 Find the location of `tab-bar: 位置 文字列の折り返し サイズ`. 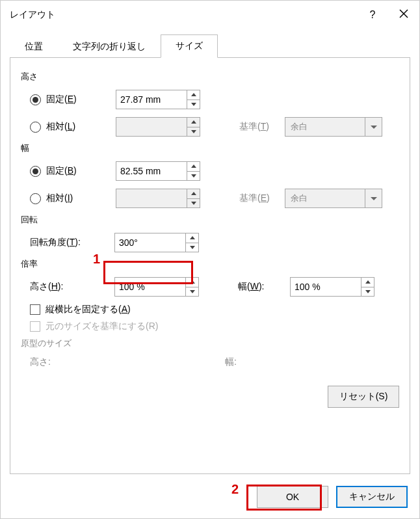

tab-bar: 位置 文字列の折り返し サイズ is located at coordinates (210, 46).